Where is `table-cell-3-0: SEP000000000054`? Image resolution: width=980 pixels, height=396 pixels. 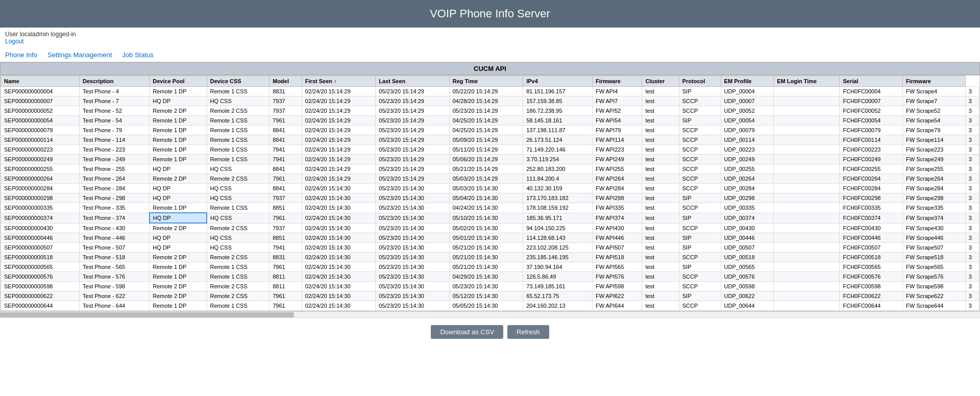
table-cell-3-0: SEP000000000054 is located at coordinates (40, 120).